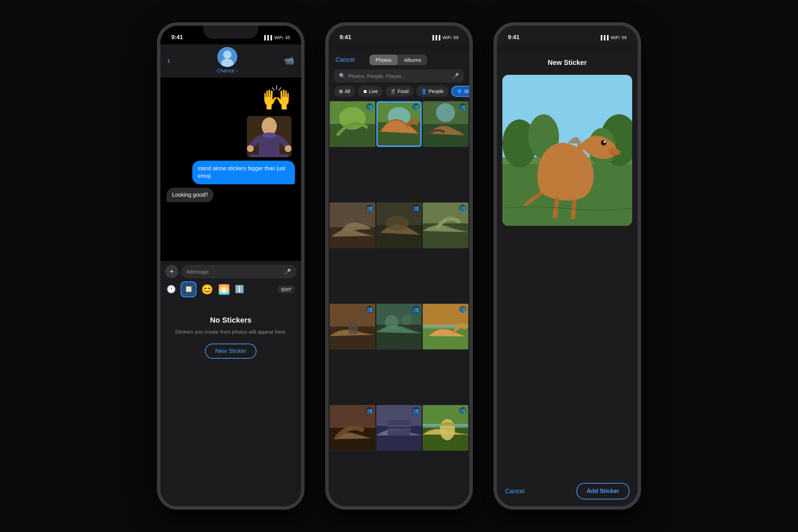 The height and width of the screenshot is (532, 798). What do you see at coordinates (567, 491) in the screenshot?
I see `new-sticker-footer: Cancel Add Sticker` at bounding box center [567, 491].